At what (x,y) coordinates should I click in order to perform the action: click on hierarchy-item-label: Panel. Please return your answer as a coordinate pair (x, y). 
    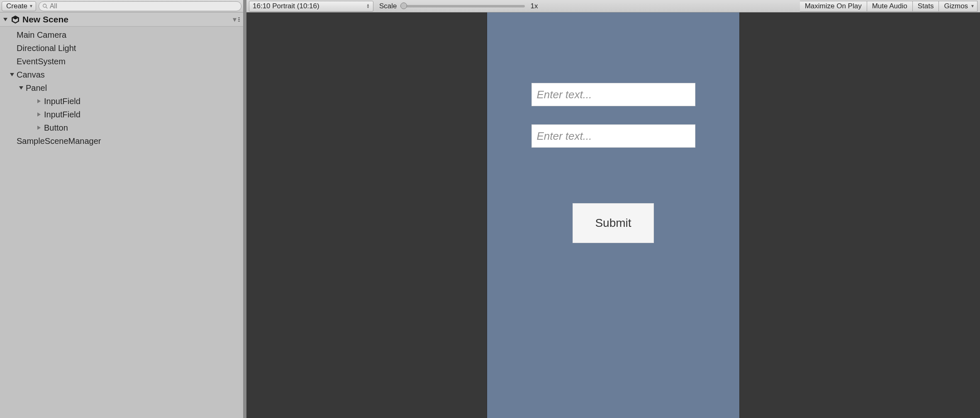
    Looking at the image, I should click on (37, 88).